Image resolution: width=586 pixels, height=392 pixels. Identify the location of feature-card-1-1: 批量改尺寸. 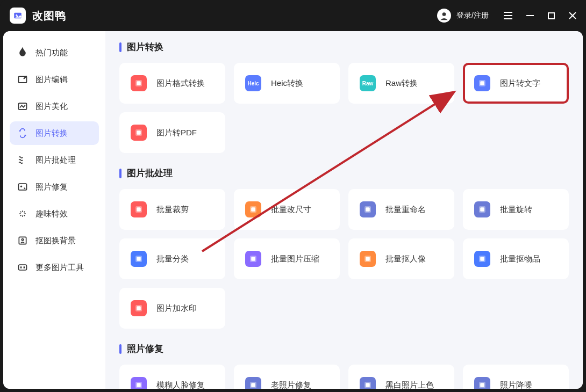
(287, 209).